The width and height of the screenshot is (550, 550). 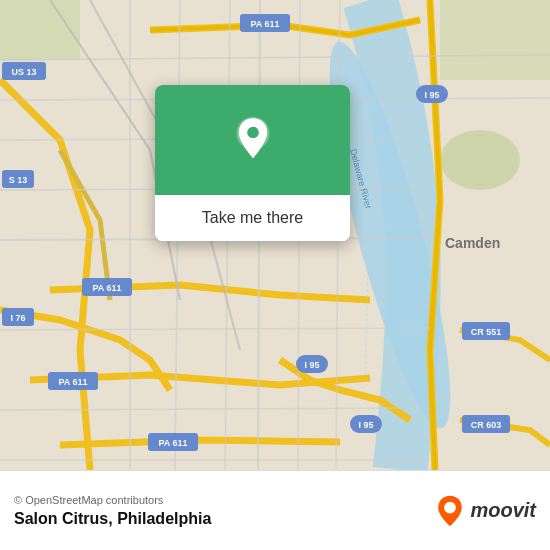 I want to click on location-popup: Take me there, so click(x=252, y=163).